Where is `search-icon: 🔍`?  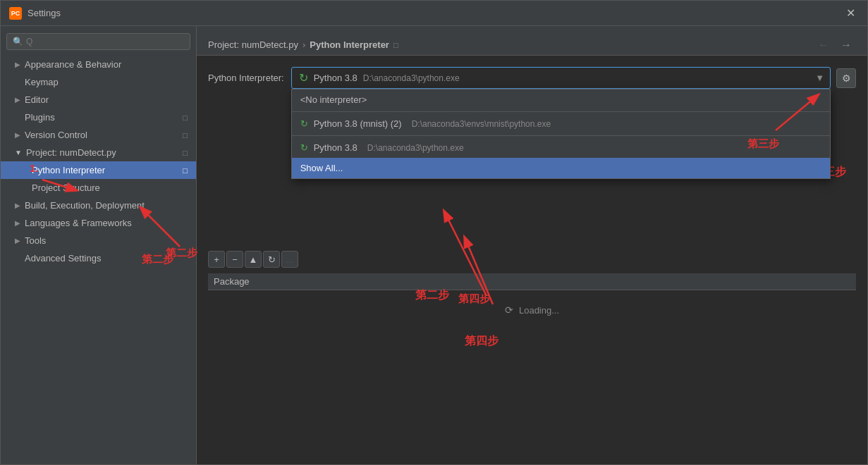 search-icon: 🔍 is located at coordinates (18, 42).